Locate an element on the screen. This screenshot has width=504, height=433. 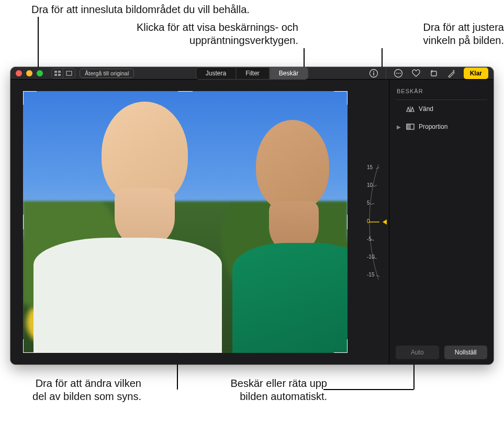
reset-button: Nollställ is located at coordinates (466, 352).